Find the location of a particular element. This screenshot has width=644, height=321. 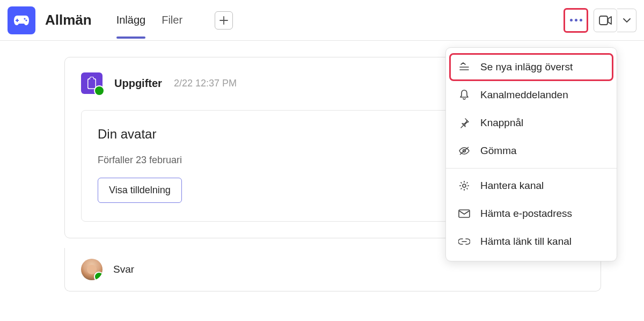

menu-item-label: Kanalmeddelanden is located at coordinates (524, 95).